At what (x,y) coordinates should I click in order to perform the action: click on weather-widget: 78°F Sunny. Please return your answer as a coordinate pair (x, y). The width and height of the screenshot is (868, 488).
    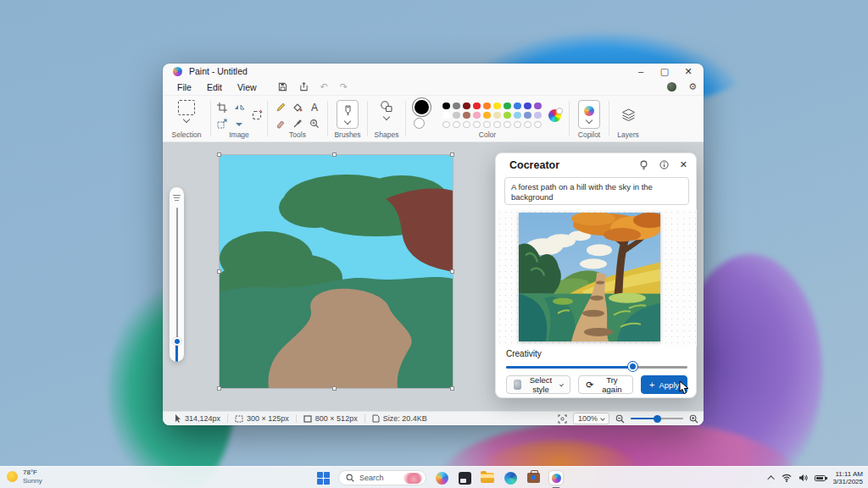
    Looking at the image, I should click on (25, 476).